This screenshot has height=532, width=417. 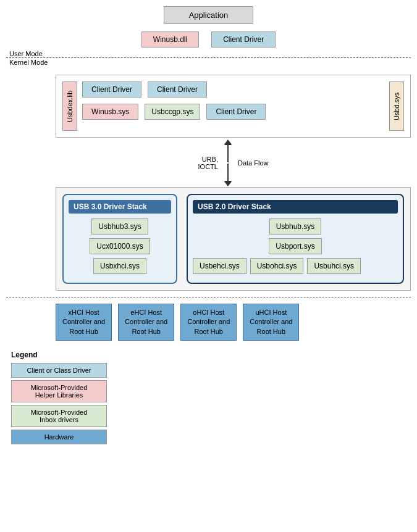 I want to click on mode-divider: User Mode Kernel Mode, so click(x=209, y=58).